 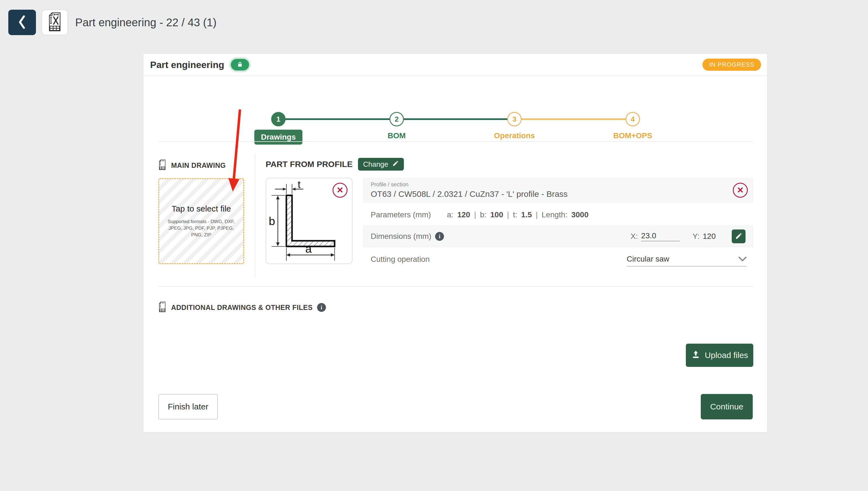 What do you see at coordinates (272, 221) in the screenshot?
I see `svg-text: b` at bounding box center [272, 221].